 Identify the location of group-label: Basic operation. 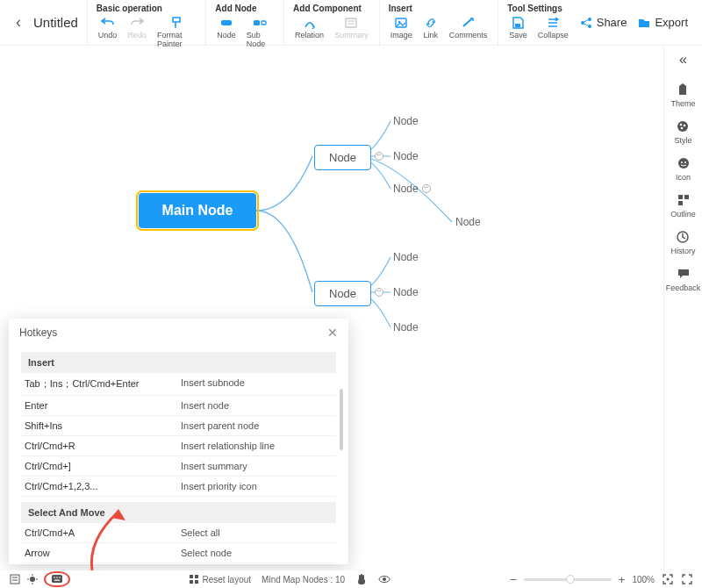
(147, 8).